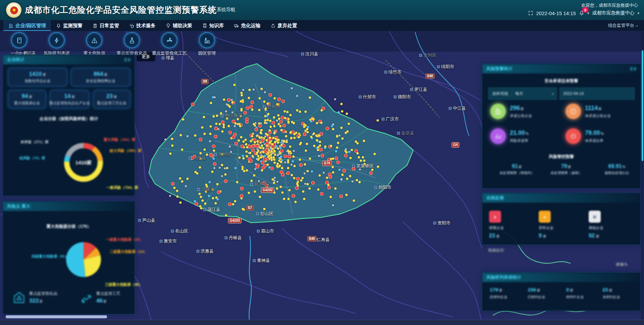  I want to click on enterprise-stat-box: 94家重大危险源企业, so click(27, 99).